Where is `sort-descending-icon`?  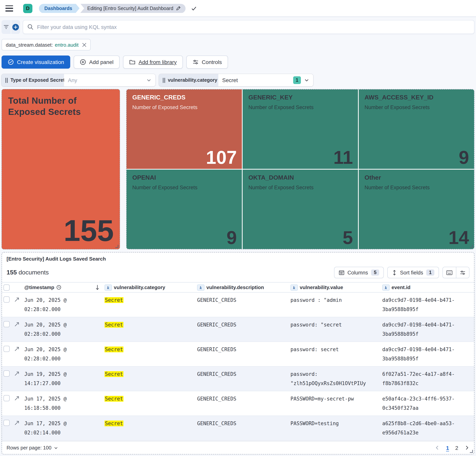
sort-descending-icon is located at coordinates (97, 287).